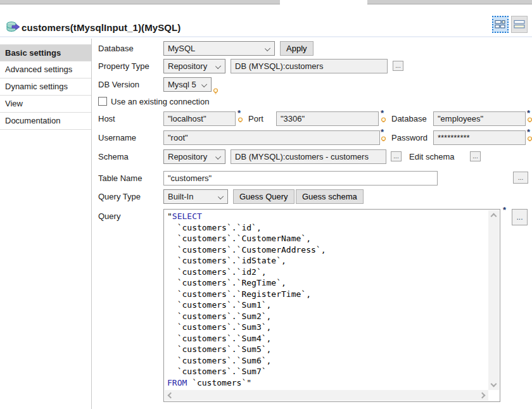 The height and width of the screenshot is (409, 532). What do you see at coordinates (519, 217) in the screenshot?
I see `query-browse-button: ...` at bounding box center [519, 217].